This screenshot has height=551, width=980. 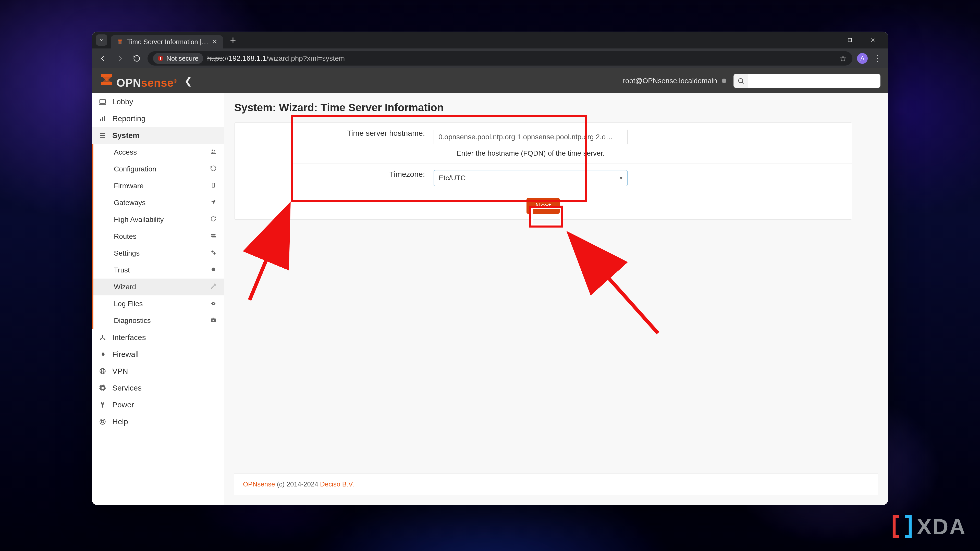 What do you see at coordinates (127, 253) in the screenshot?
I see `sidebar-item-label: Settings` at bounding box center [127, 253].